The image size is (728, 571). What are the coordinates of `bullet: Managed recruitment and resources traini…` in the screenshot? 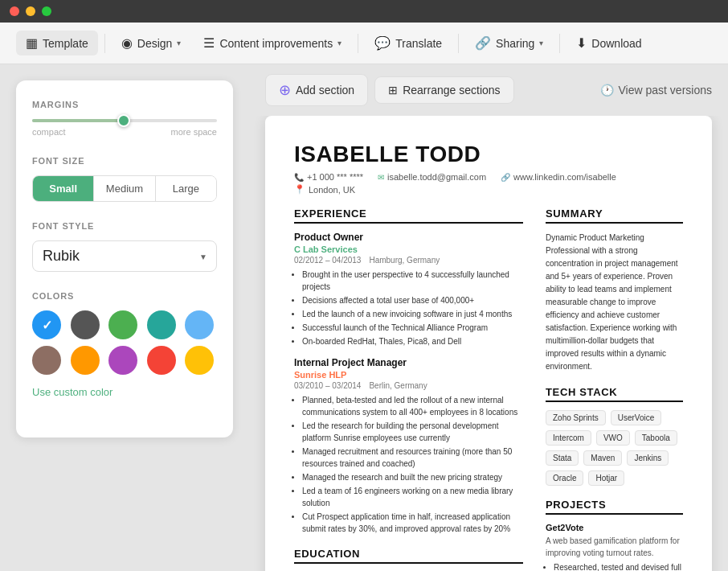 It's located at (413, 458).